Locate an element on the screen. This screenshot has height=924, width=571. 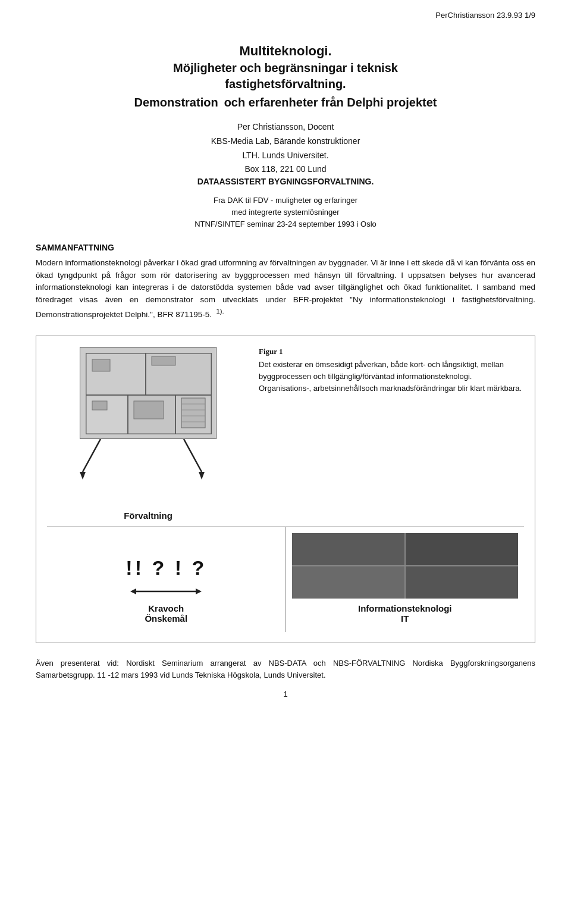
author-block: Per Christiansson, Docent KBS-Media Lab,… is located at coordinates (286, 149).